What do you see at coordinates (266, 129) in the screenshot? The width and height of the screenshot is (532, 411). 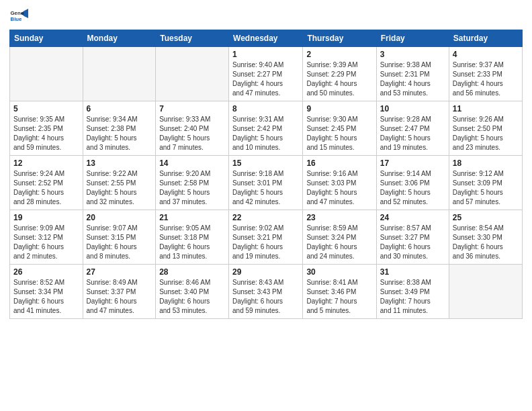 I see `calendar-cell: 8Sunrise: 9:31 AM Sunset: 2:42 PM Daylig…` at bounding box center [266, 129].